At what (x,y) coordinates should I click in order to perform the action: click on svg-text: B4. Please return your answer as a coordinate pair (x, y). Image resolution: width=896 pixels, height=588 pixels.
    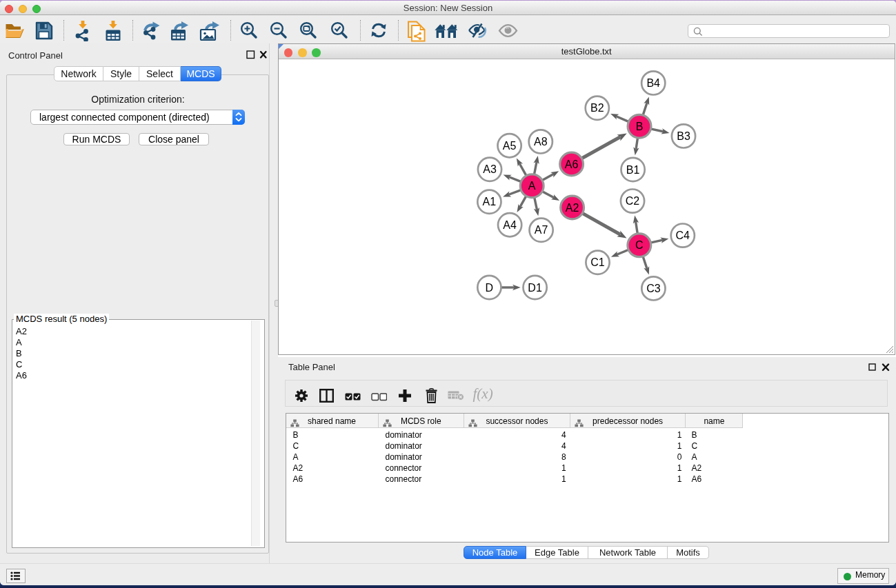
    Looking at the image, I should click on (653, 83).